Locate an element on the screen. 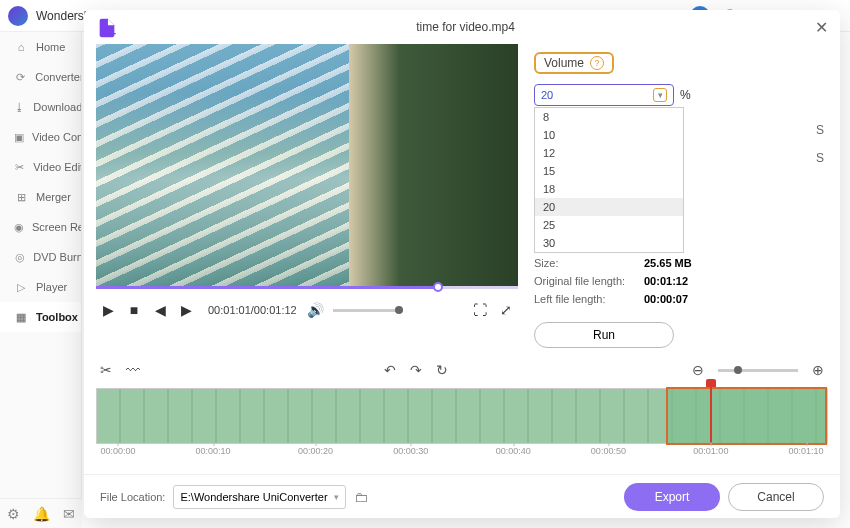  reset-icon: ↻ is located at coordinates (442, 370).